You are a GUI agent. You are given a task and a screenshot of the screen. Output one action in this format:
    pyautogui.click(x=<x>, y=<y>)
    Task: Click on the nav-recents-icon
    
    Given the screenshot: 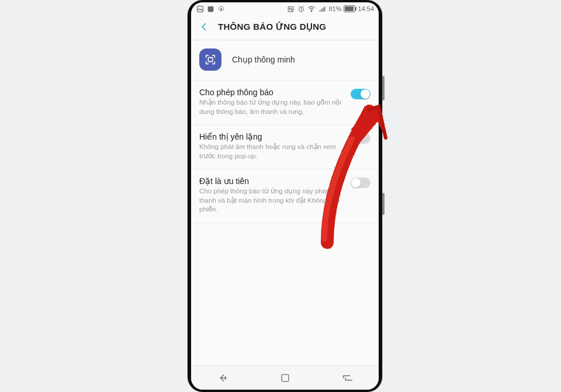 What is the action you would take?
    pyautogui.click(x=348, y=378)
    